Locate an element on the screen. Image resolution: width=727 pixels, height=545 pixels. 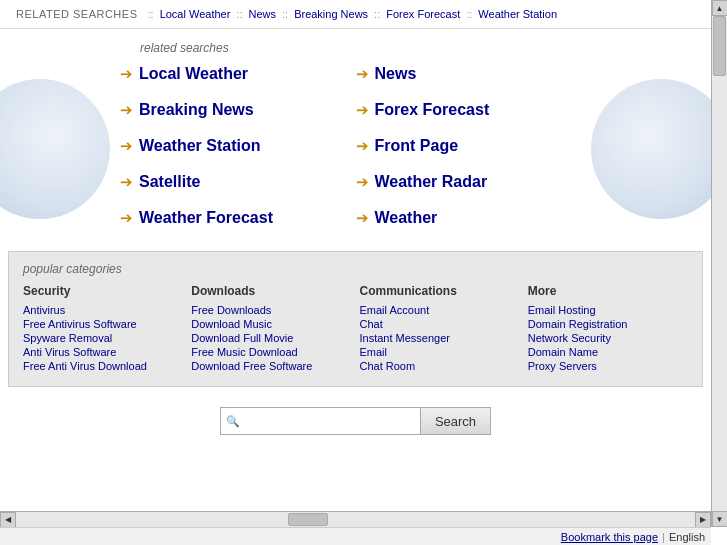
related-link-local-weather: Local Weather is located at coordinates (194, 74).